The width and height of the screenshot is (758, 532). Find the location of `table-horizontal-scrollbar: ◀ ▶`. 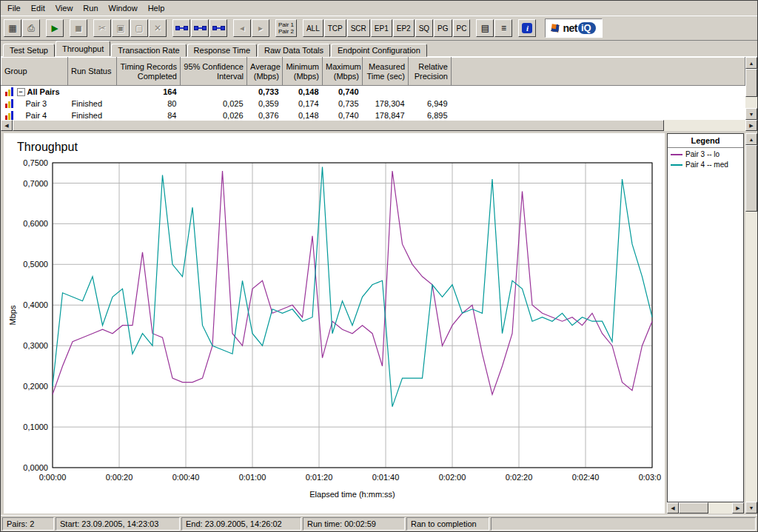

table-horizontal-scrollbar: ◀ ▶ is located at coordinates (379, 126).